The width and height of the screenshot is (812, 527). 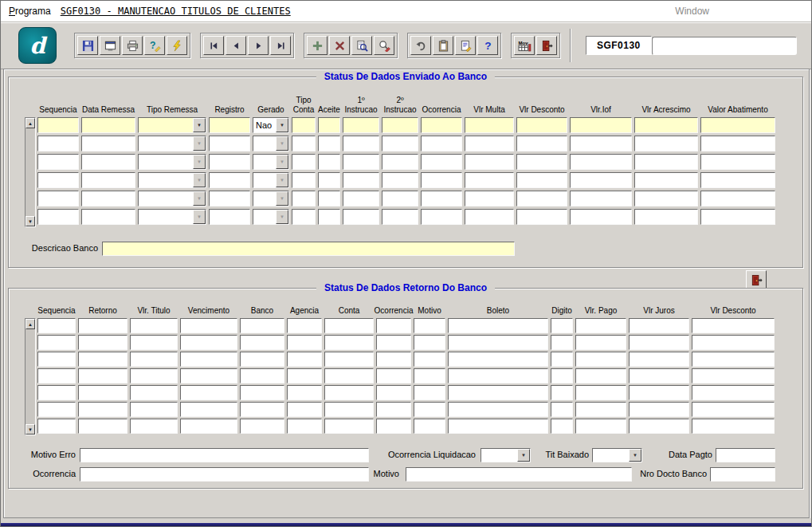 I want to click on delete-button, so click(x=339, y=45).